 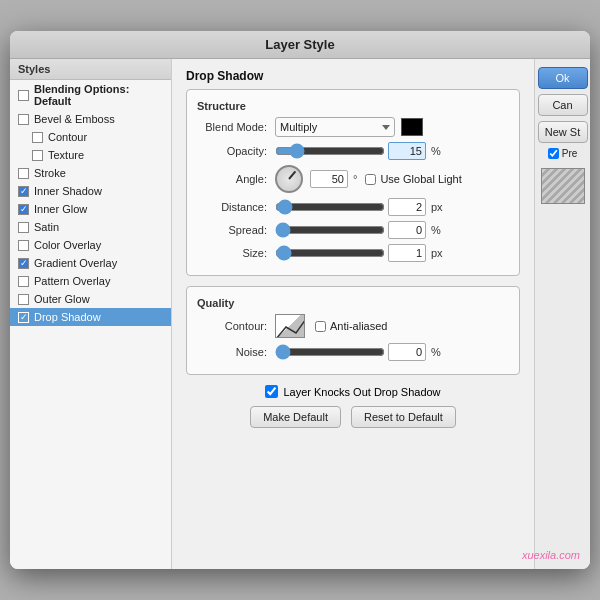 What do you see at coordinates (353, 230) in the screenshot?
I see `spread-row: Spread: 0 %` at bounding box center [353, 230].